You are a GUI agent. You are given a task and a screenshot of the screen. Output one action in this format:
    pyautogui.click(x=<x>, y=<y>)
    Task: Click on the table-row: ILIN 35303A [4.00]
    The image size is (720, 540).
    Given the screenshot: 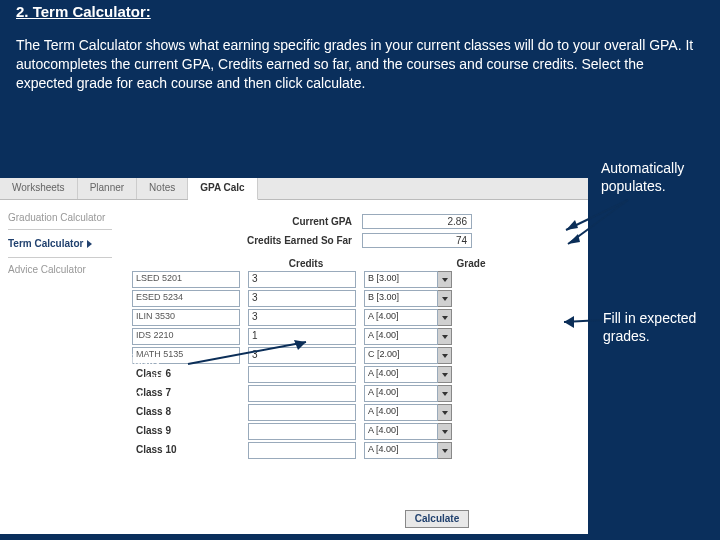 What is the action you would take?
    pyautogui.click(x=355, y=318)
    